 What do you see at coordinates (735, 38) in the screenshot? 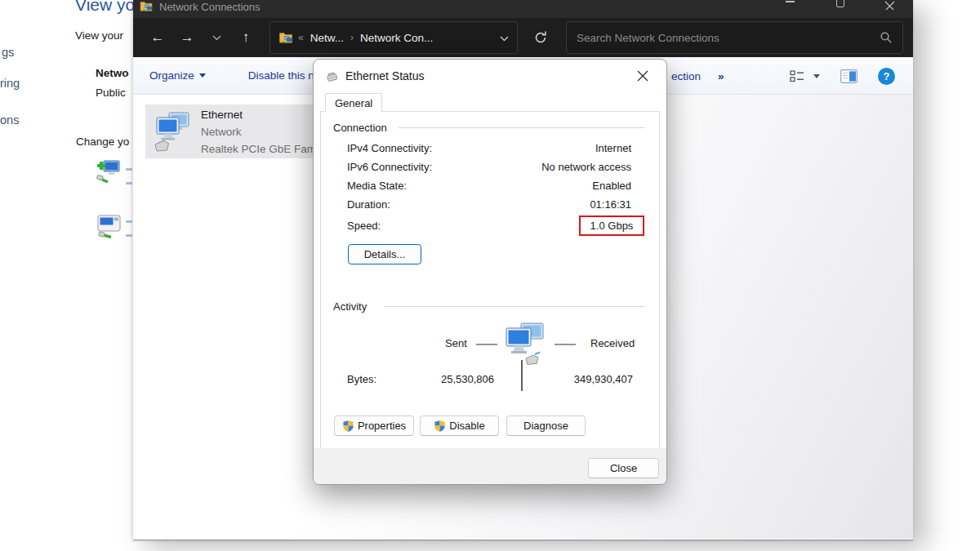
I see `search-box` at bounding box center [735, 38].